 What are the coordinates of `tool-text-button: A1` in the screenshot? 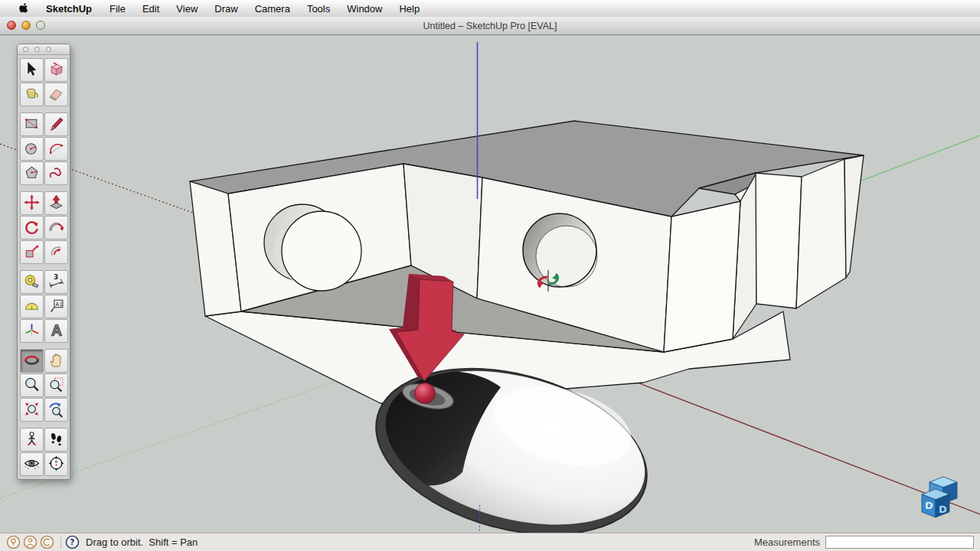 It's located at (57, 306).